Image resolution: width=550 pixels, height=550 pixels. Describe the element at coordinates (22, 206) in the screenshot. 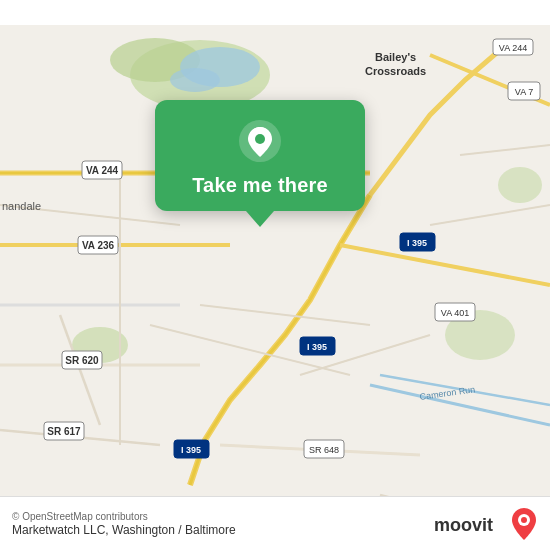

I see `svg-text: nandale` at that location.